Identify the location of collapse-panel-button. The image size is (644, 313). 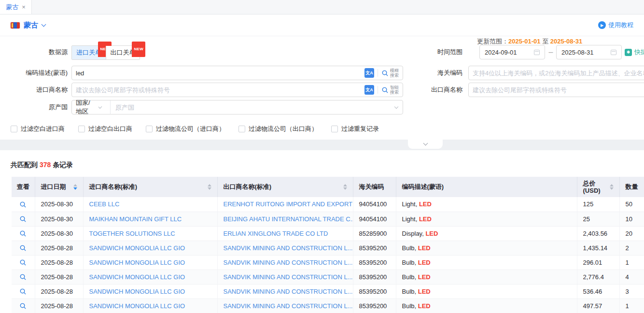
(425, 144).